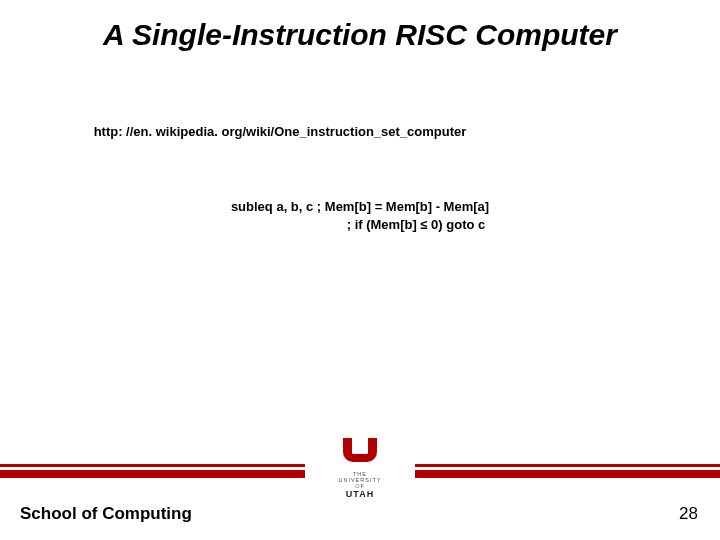  What do you see at coordinates (688, 514) in the screenshot?
I see `page-number: 28` at bounding box center [688, 514].